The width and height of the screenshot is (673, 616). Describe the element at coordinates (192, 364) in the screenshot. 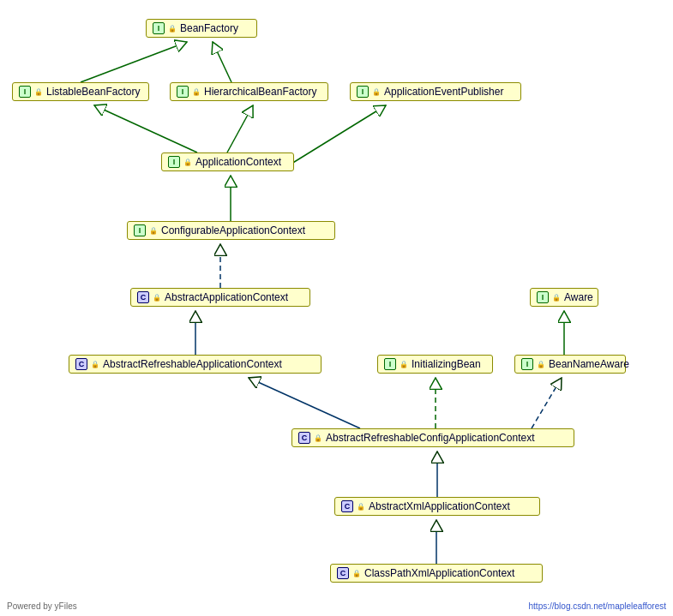

I see `node-label: AbstractRefreshableApplicationContext` at that location.